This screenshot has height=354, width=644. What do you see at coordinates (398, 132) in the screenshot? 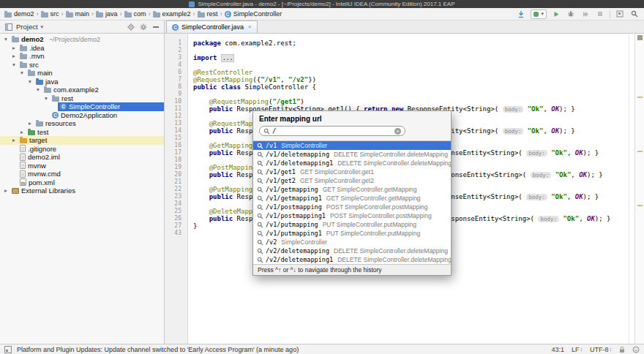
I see `clear-icon: ×` at bounding box center [398, 132].